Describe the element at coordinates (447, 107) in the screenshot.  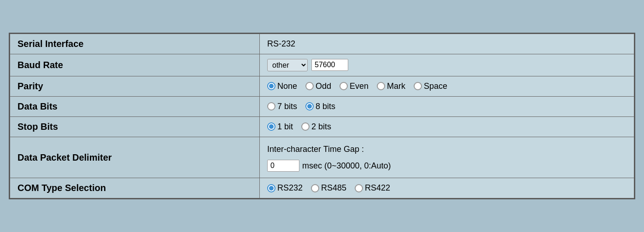
I see `radio-group-data-bits: 7 bits8 bits` at that location.